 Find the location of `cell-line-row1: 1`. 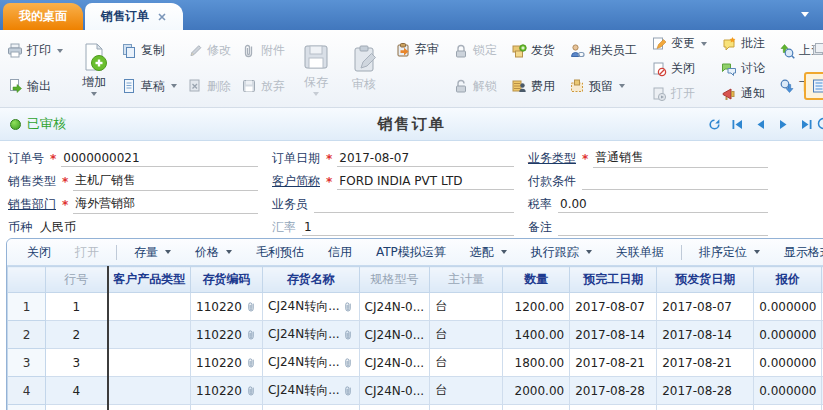

cell-line-row1: 1 is located at coordinates (77, 307).